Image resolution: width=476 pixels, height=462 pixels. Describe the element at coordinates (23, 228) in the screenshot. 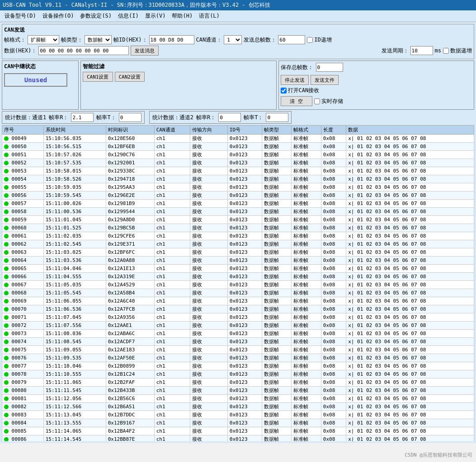

I see `cell-seq: 00060` at that location.